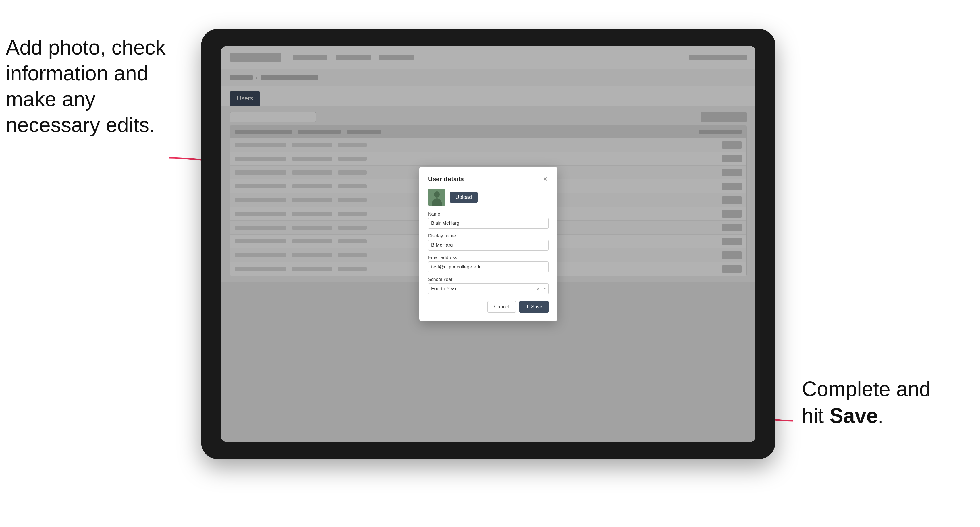 This screenshot has height=527, width=980. Describe the element at coordinates (437, 197) in the screenshot. I see `avatar-image` at that location.